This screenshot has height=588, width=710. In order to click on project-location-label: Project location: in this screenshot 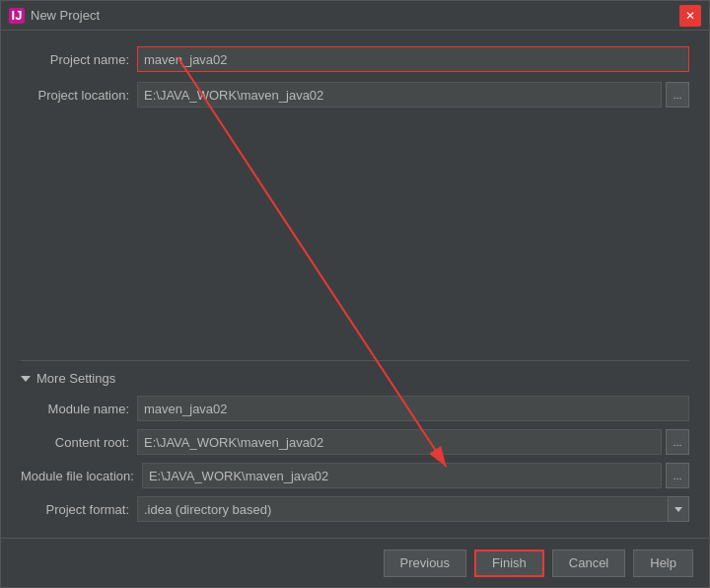, I will do `click(75, 95)`.